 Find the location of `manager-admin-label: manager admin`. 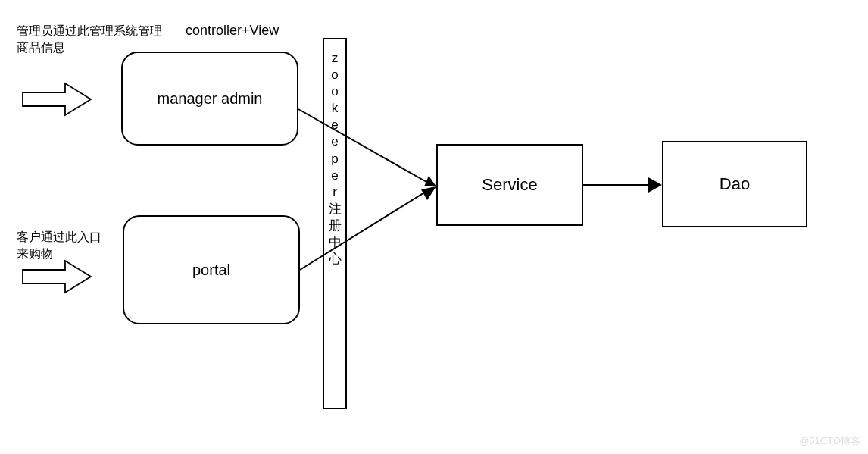

manager-admin-label: manager admin is located at coordinates (211, 99).